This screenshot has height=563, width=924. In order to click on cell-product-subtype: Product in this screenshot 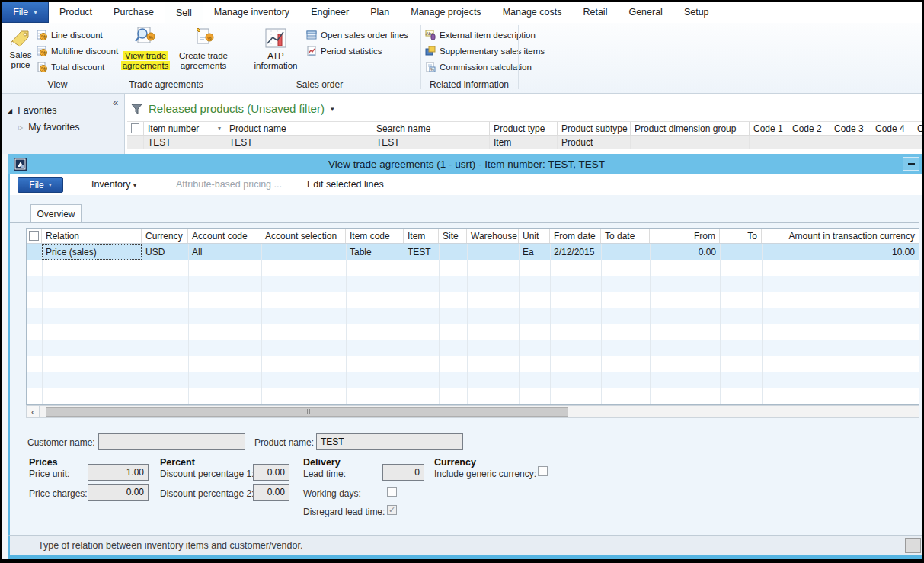, I will do `click(594, 142)`.